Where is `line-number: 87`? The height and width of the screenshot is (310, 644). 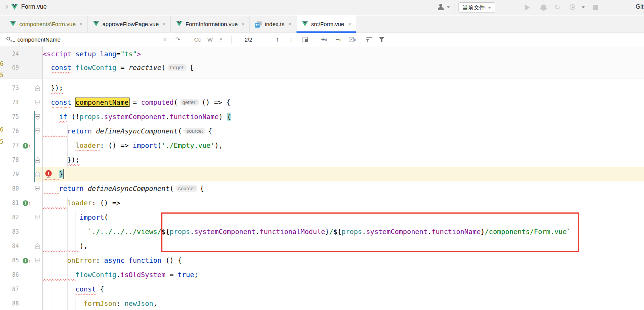 line-number: 87 is located at coordinates (9, 289).